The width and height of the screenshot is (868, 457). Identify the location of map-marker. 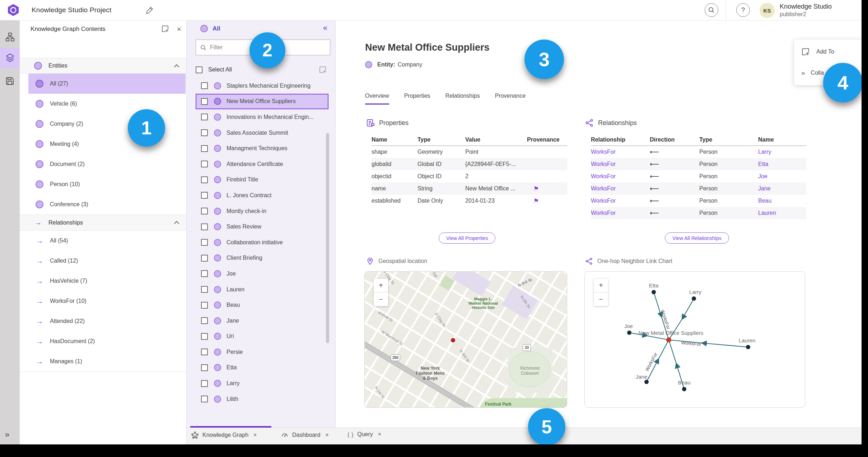
(453, 340).